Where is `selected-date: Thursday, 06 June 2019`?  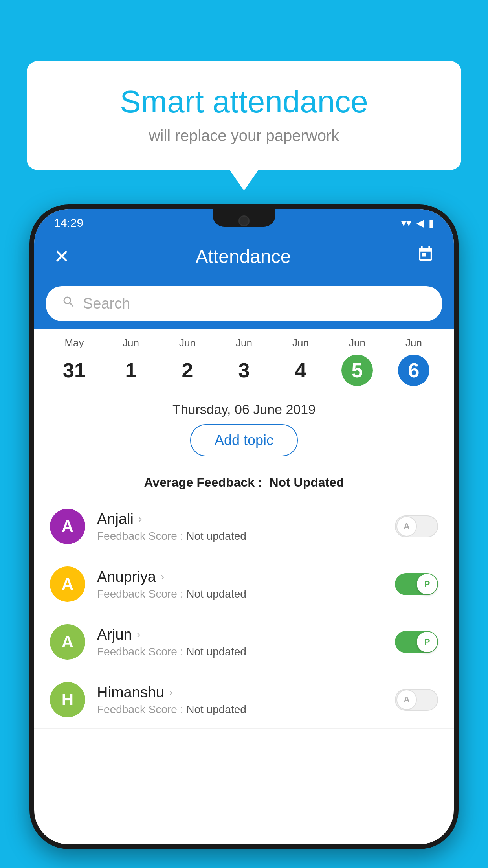
selected-date: Thursday, 06 June 2019 is located at coordinates (244, 407).